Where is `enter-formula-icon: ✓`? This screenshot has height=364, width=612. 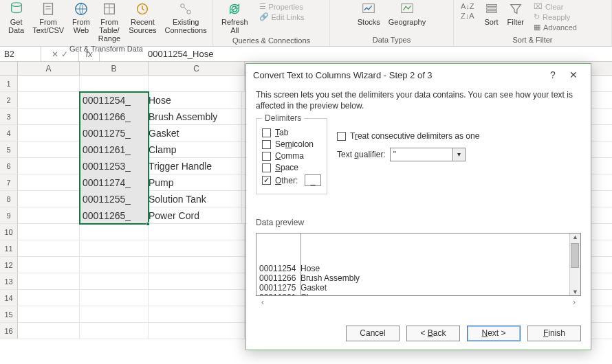 enter-formula-icon: ✓ is located at coordinates (65, 54).